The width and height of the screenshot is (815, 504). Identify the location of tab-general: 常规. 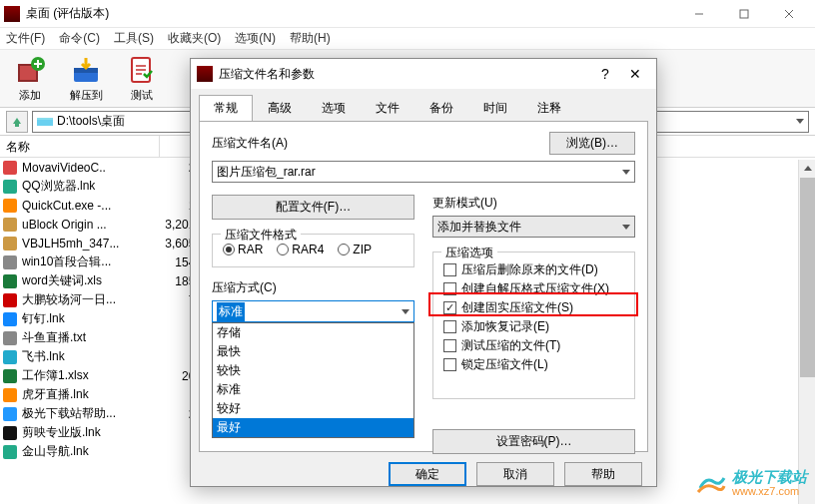
(226, 108).